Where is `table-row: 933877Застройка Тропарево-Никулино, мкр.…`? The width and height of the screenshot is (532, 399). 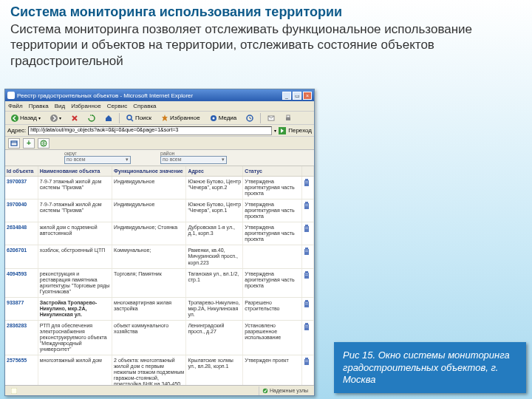 table-row: 933877Застройка Тропарево-Никулино, мкр.… is located at coordinates (160, 309).